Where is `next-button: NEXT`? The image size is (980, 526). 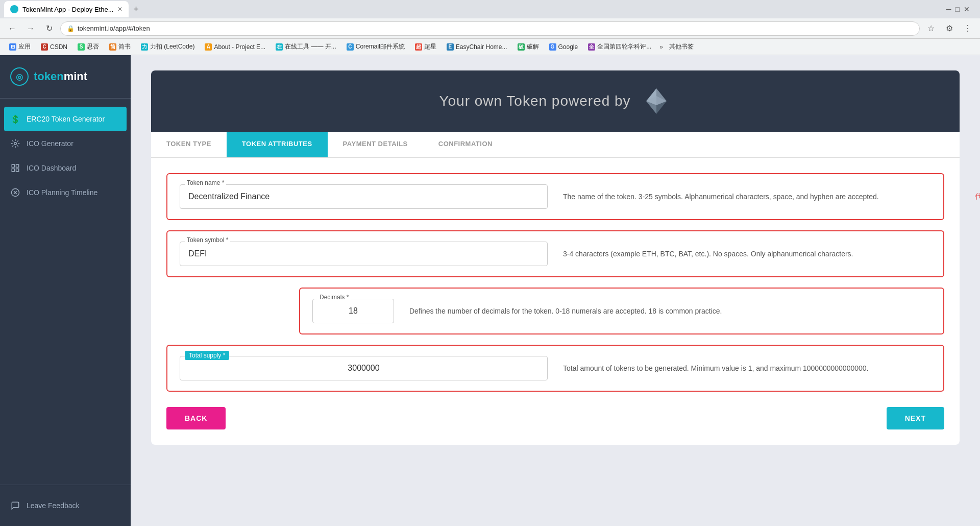 next-button: NEXT is located at coordinates (916, 418).